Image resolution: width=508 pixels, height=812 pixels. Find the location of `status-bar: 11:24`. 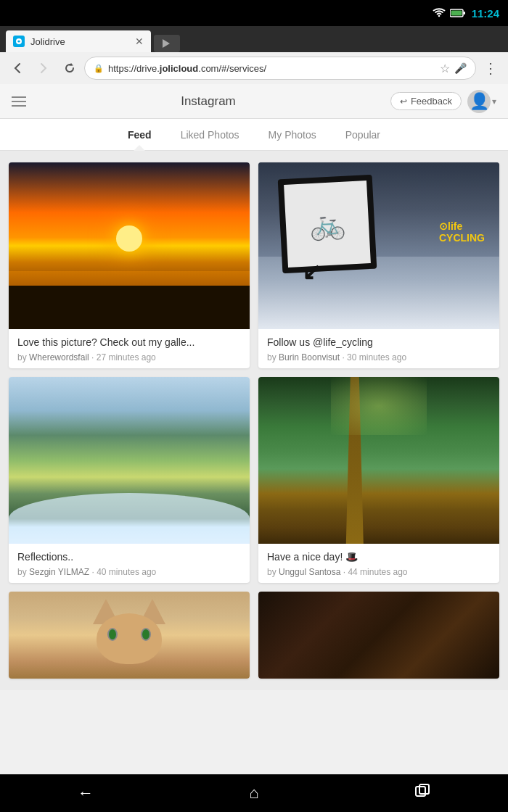

status-bar: 11:24 is located at coordinates (254, 13).